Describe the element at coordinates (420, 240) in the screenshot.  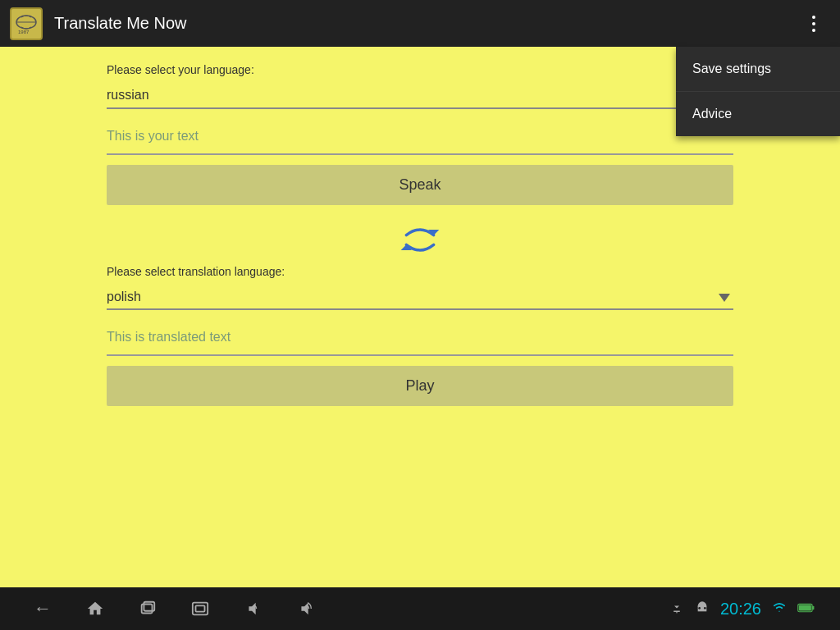
I see `swap-icon` at that location.